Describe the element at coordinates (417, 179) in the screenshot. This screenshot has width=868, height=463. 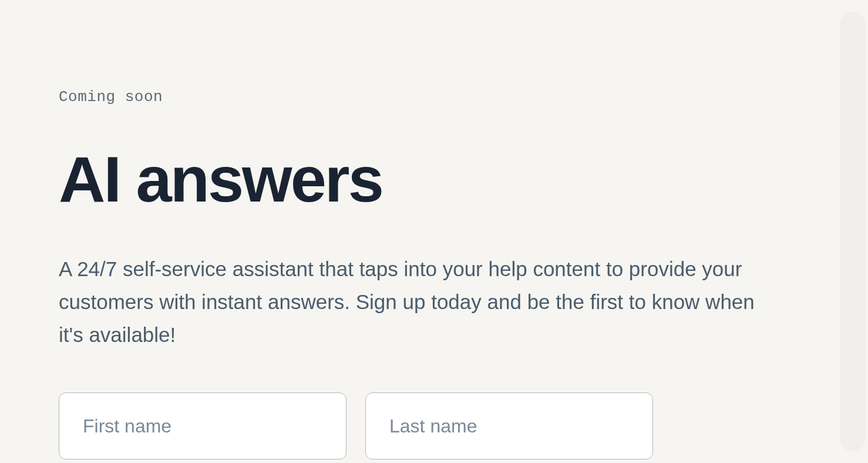
I see `page-headline: AI answers` at that location.